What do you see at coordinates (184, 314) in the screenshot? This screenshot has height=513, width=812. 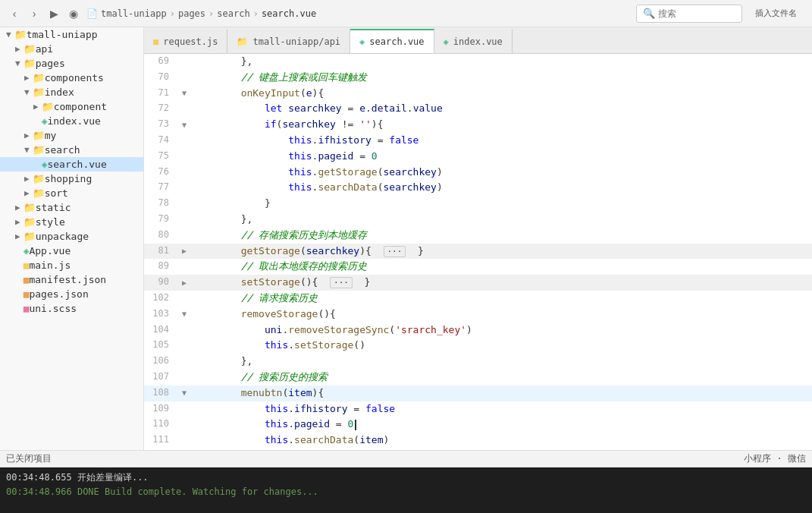 I see `line-gutter-103: ▼` at bounding box center [184, 314].